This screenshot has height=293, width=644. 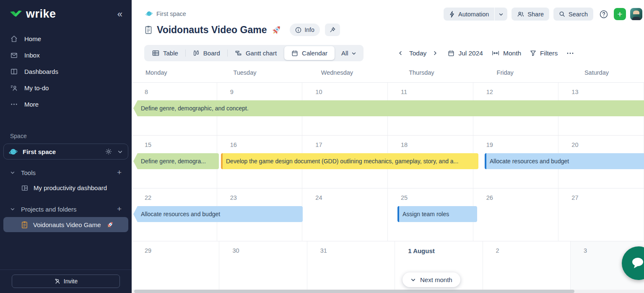 I want to click on sidebar-item-voidonauts-project: Voidonauts Video Game, so click(x=66, y=225).